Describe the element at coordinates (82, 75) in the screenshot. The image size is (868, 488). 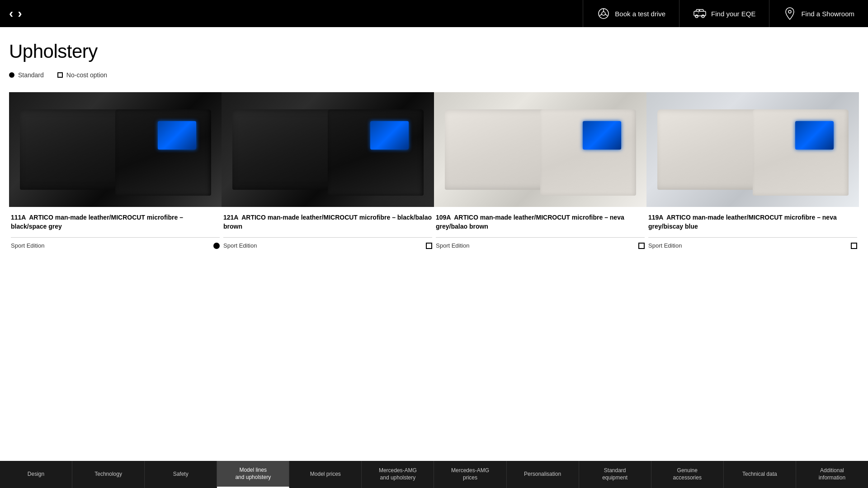
I see `legend-no-cost: No-cost option` at that location.